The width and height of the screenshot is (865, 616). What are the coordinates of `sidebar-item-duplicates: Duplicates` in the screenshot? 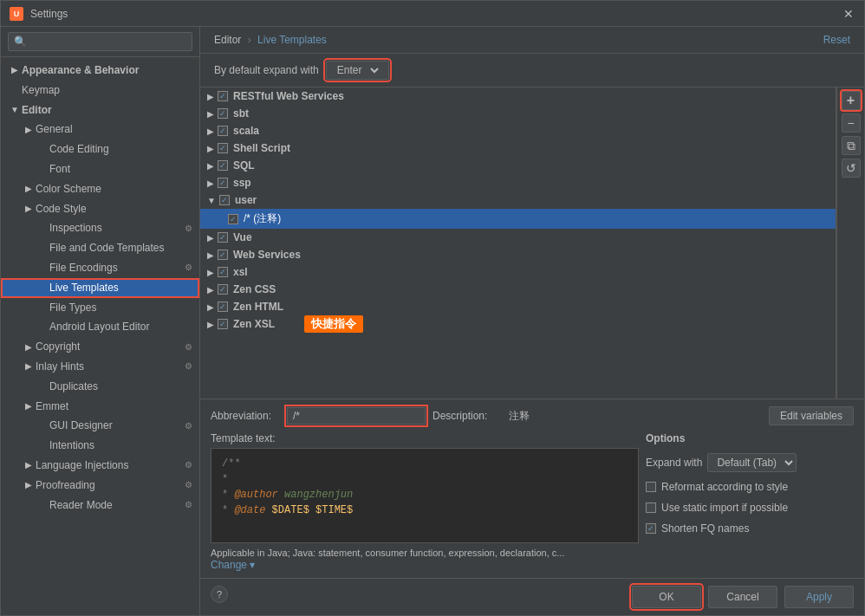 It's located at (101, 386).